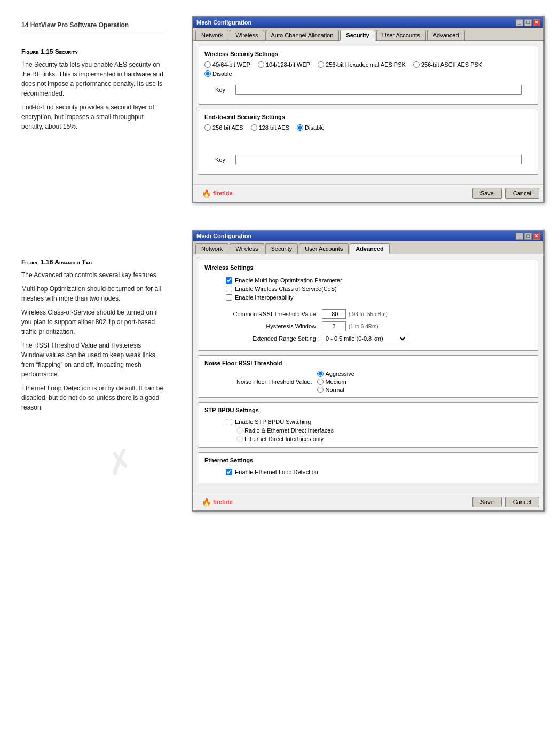 The width and height of the screenshot is (560, 731). I want to click on rssi-input, so click(334, 314).